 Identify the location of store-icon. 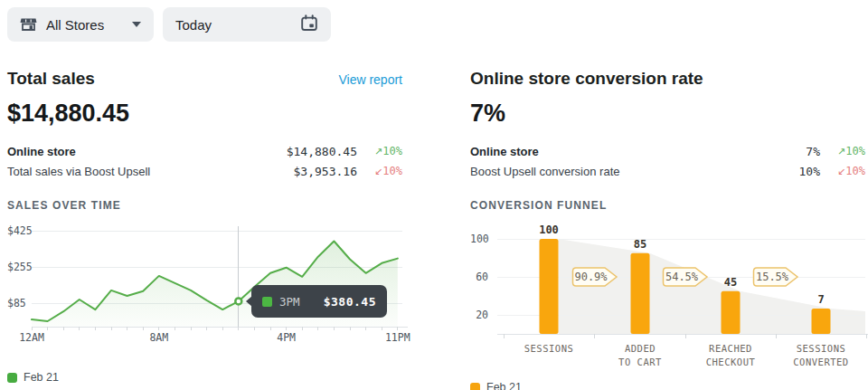
(29, 24).